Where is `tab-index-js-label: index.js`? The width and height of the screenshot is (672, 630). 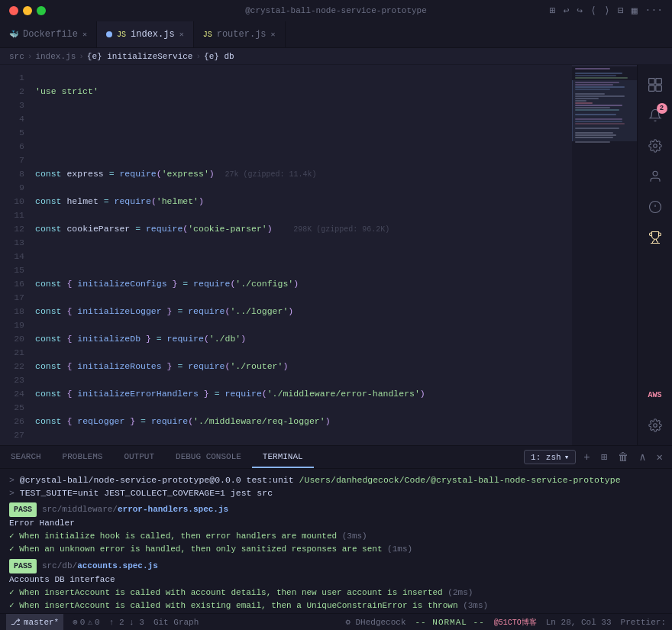 tab-index-js-label: index.js is located at coordinates (153, 34).